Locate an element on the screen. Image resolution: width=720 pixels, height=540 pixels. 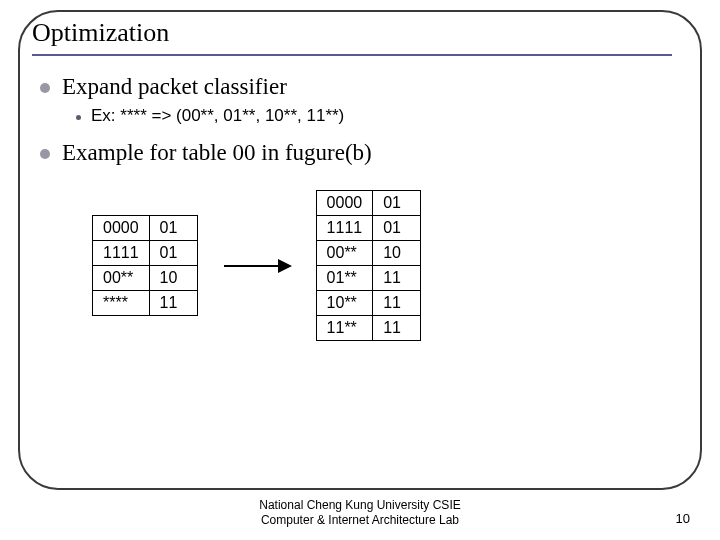
table-row: 10**11 is located at coordinates (368, 304).